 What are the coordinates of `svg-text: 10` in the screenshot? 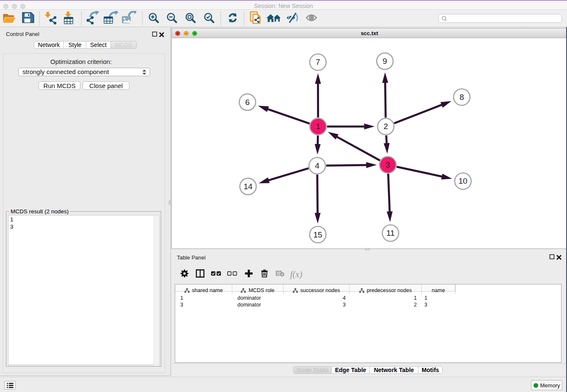 It's located at (463, 181).